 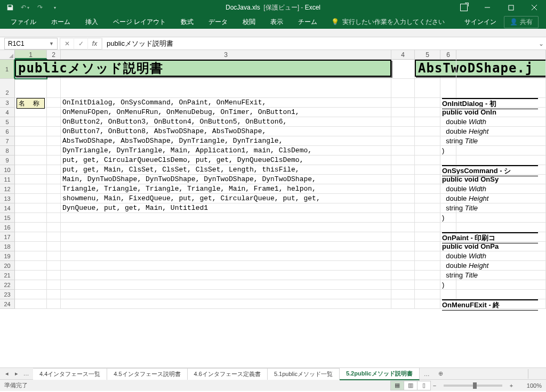 I want to click on tab-data: データ, so click(x=218, y=22).